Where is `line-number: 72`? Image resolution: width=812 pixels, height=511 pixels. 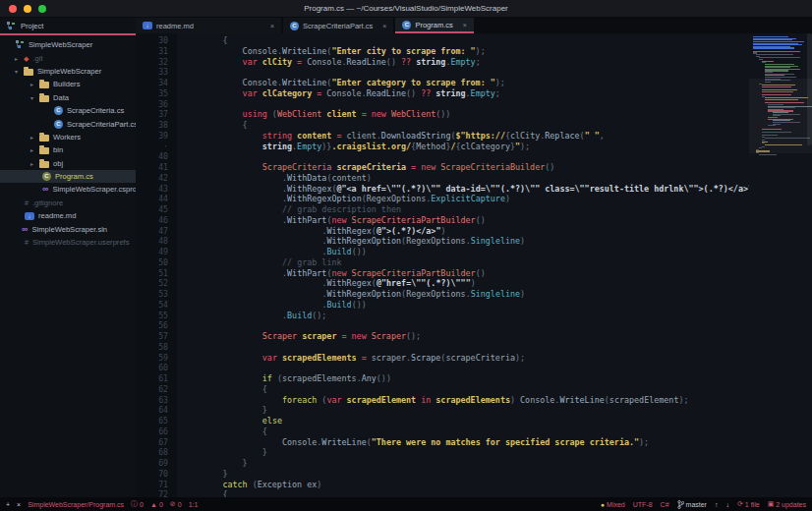 line-number: 72 is located at coordinates (151, 493).